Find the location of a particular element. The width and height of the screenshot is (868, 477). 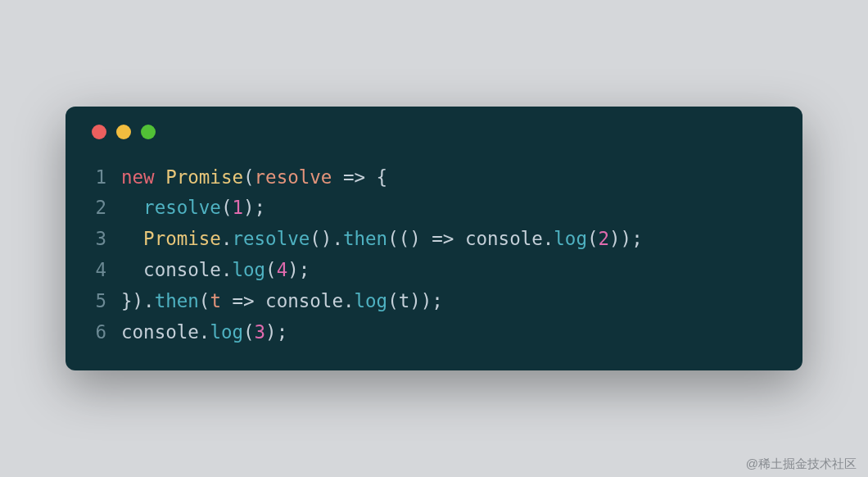

code-token: 1 is located at coordinates (237, 207).